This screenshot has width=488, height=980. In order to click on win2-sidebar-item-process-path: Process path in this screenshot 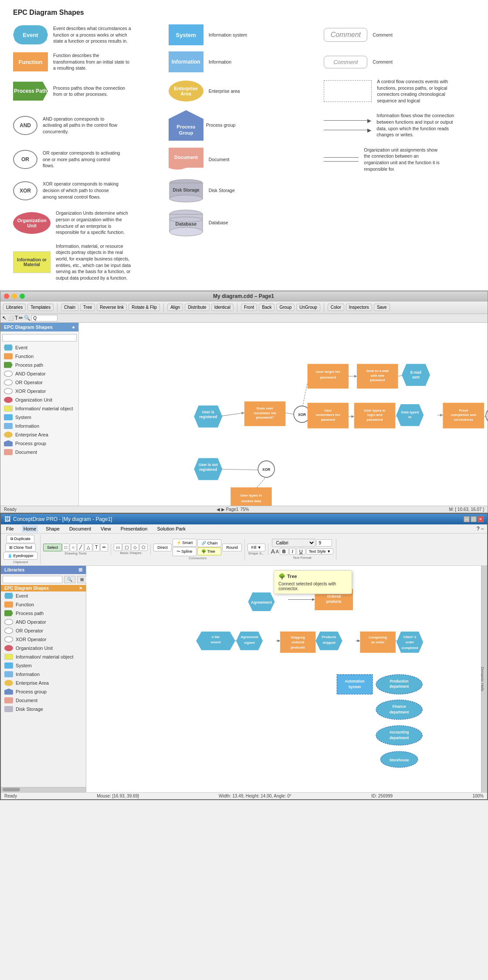, I will do `click(44, 613)`.